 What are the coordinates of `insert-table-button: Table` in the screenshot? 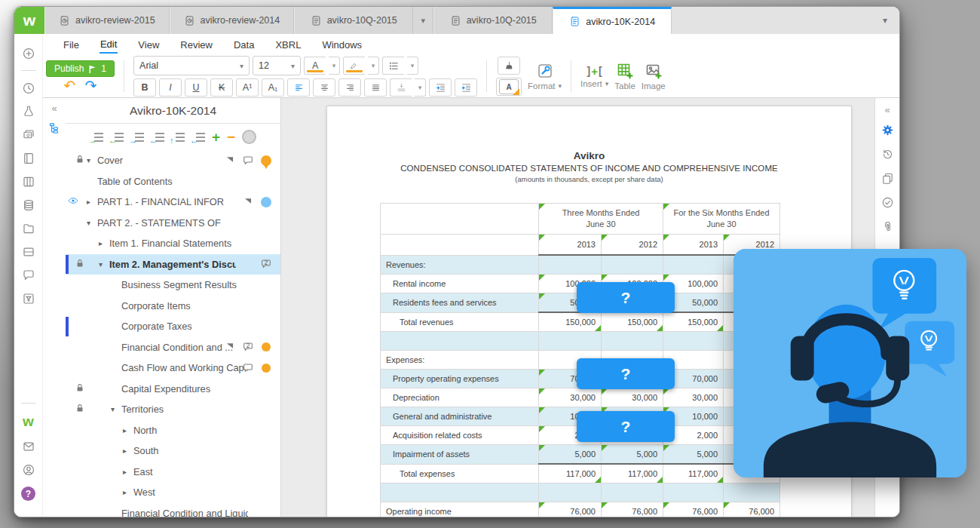 It's located at (625, 76).